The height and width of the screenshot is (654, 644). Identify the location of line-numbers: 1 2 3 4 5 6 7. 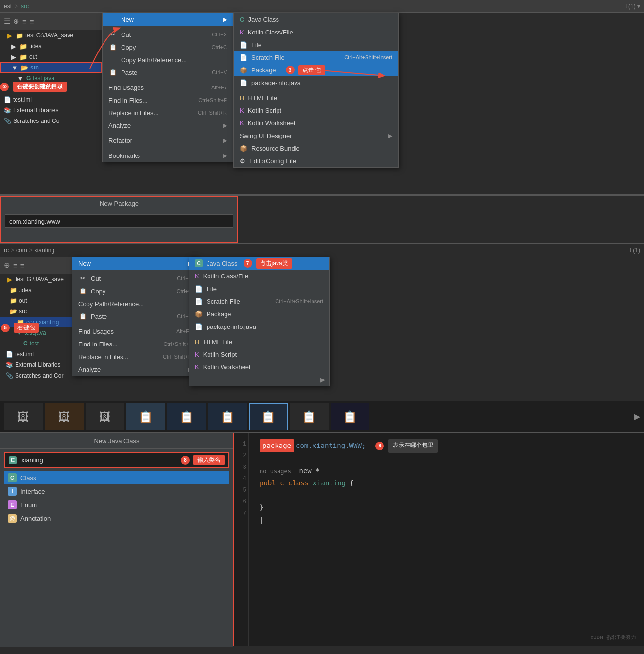
(242, 540).